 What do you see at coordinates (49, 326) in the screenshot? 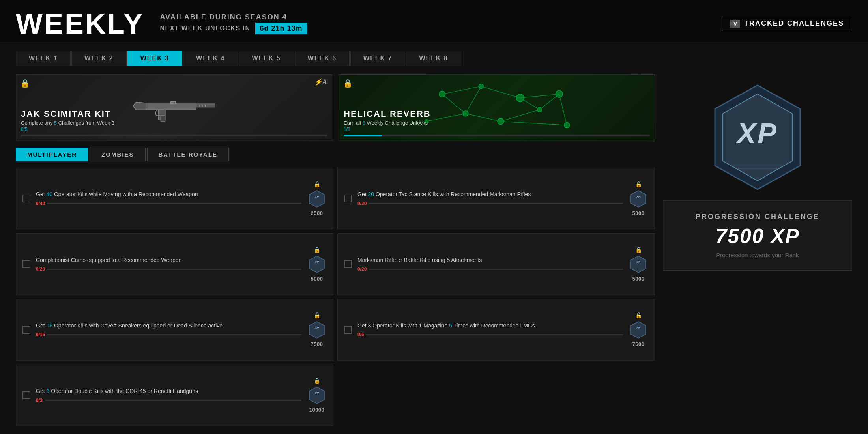
I see `num-5: 15` at bounding box center [49, 326].